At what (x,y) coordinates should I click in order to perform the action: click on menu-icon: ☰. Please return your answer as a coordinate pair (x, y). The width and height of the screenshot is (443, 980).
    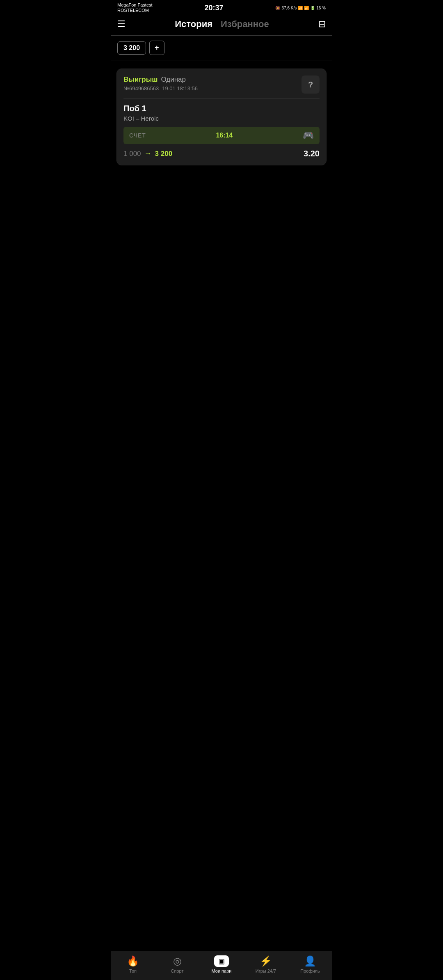
    Looking at the image, I should click on (121, 24).